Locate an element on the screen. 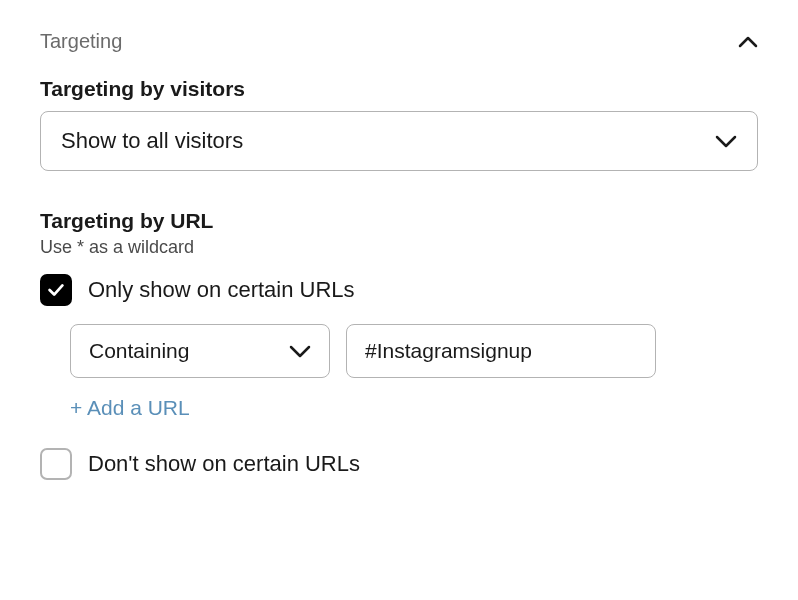 This screenshot has height=600, width=798. add-url-link: + Add a URL is located at coordinates (130, 408).